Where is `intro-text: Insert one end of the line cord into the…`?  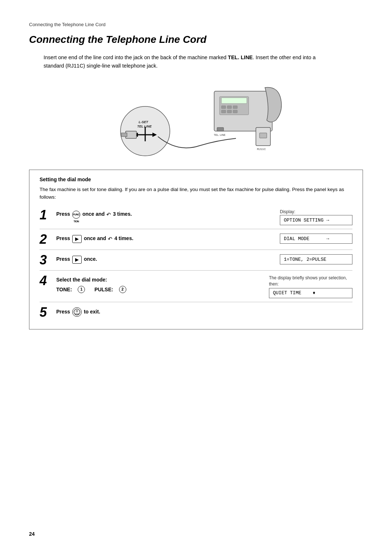
intro-text: Insert one end of the line cord into the… is located at coordinates (180, 62).